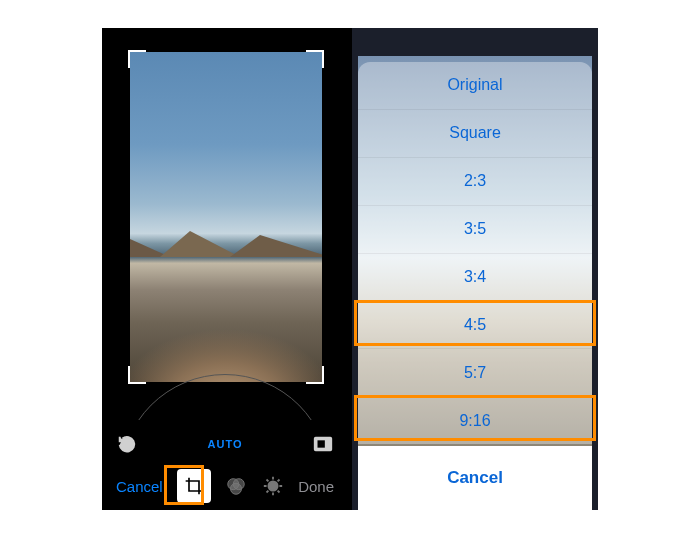 The image size is (700, 539). I want to click on aspect-ratio-icon, so click(323, 444).